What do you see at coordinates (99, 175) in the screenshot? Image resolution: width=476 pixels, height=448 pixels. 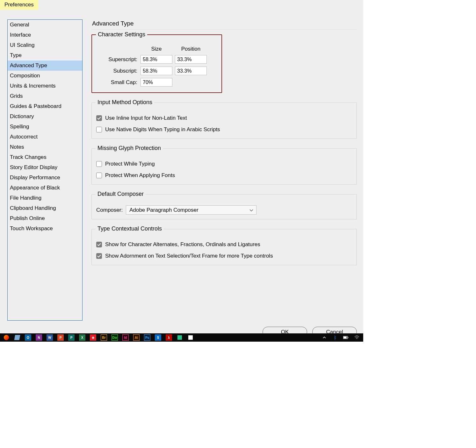 I see `protect-fonts-checkbox` at bounding box center [99, 175].